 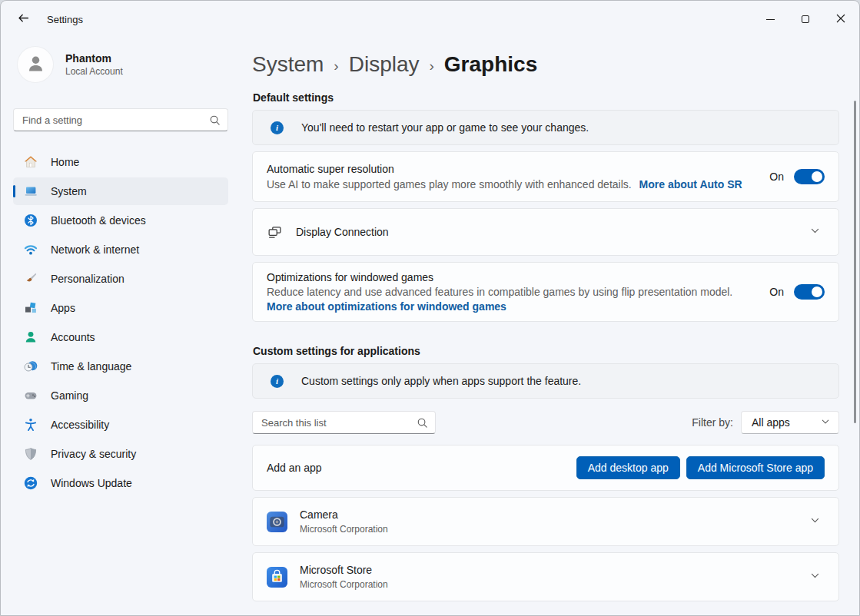 What do you see at coordinates (121, 454) in the screenshot?
I see `sidebar-item-privacy-security: Privacy & security` at bounding box center [121, 454].